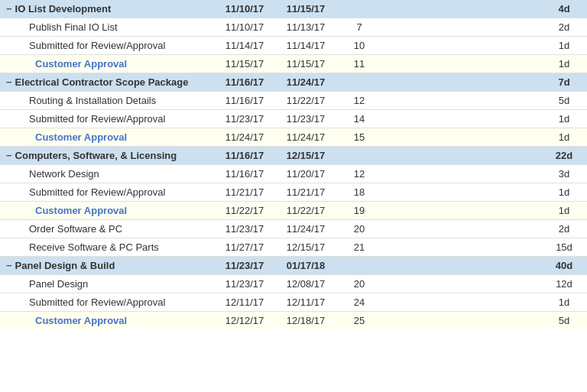 The image size is (587, 392). Describe the element at coordinates (359, 28) in the screenshot. I see `predecessor: 7` at that location.